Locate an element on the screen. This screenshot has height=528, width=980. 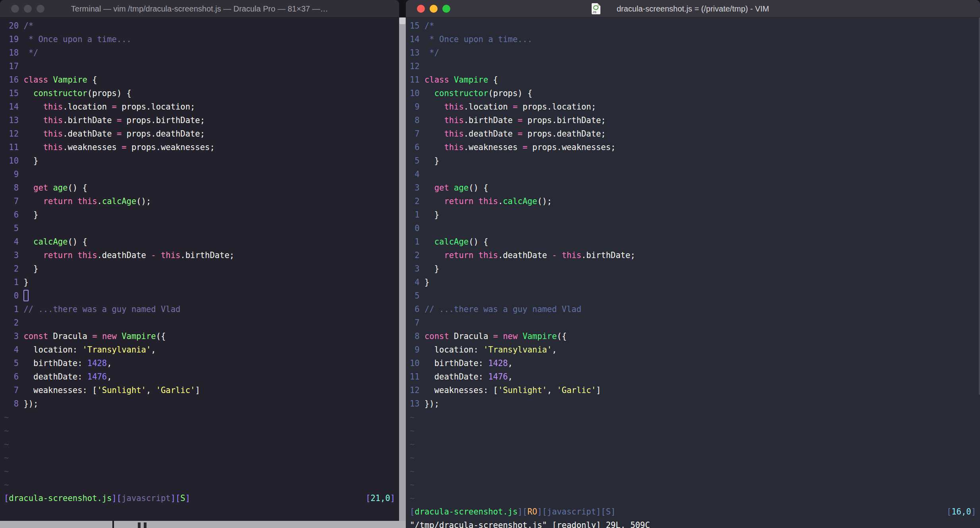
code-token: ][ is located at coordinates (117, 498).